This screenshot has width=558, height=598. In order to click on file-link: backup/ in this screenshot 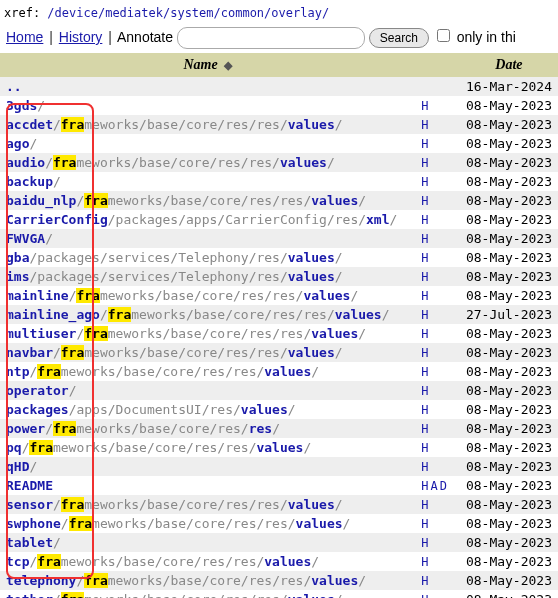, I will do `click(34, 182)`.